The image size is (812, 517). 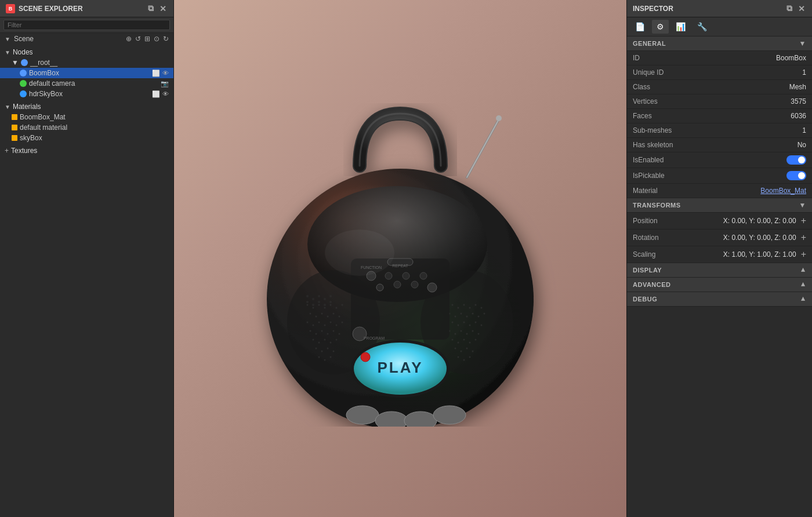 What do you see at coordinates (640, 27) in the screenshot?
I see `tab-node: 📄` at bounding box center [640, 27].